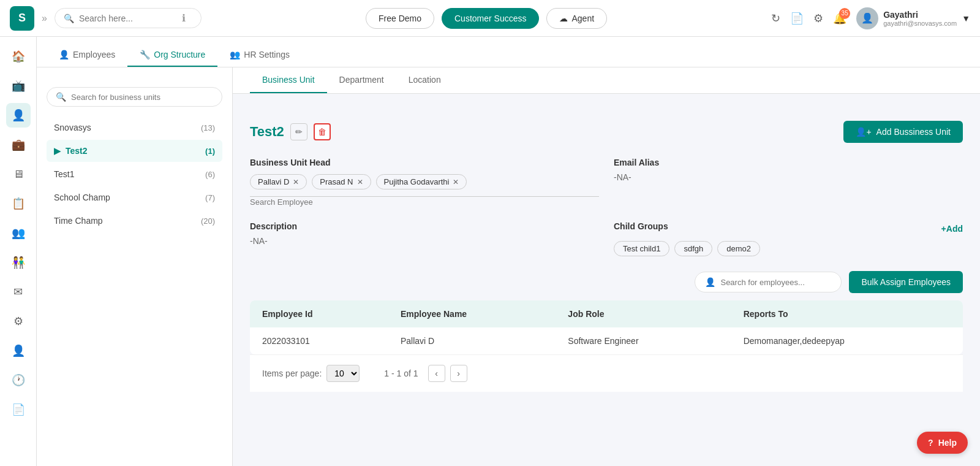 This screenshot has height=466, width=980. What do you see at coordinates (77, 151) in the screenshot?
I see `business-name-test2: Test2` at bounding box center [77, 151].